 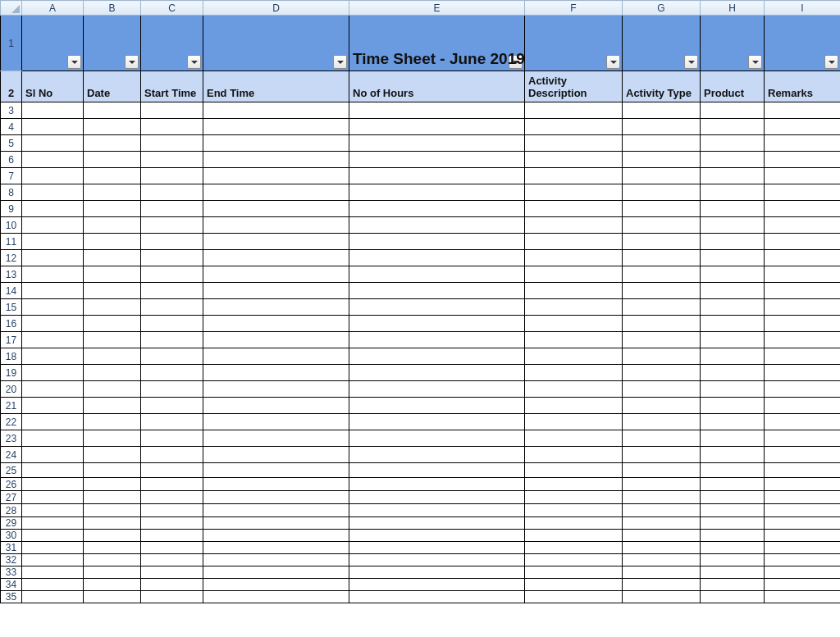 I want to click on cell-I21, so click(x=802, y=406).